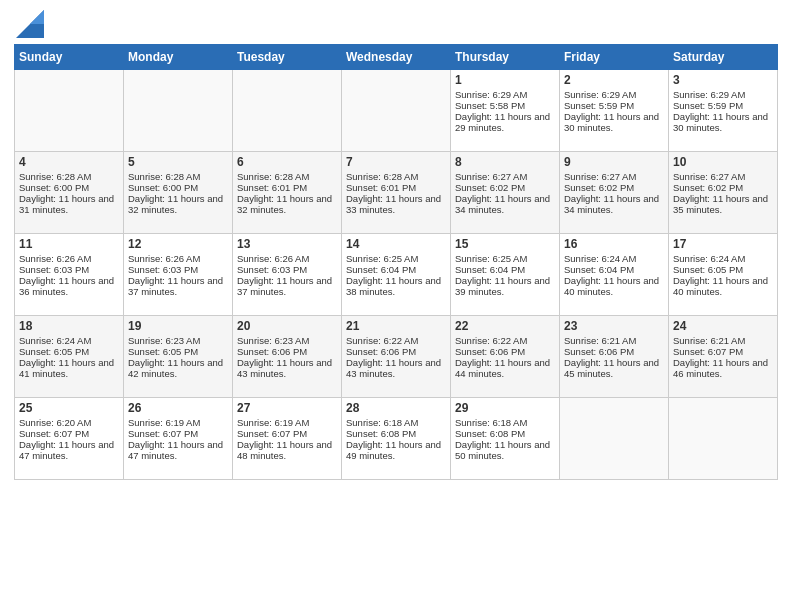 This screenshot has height=612, width=792. I want to click on day-info: Daylight: 11 hours and 49 minutes., so click(396, 450).